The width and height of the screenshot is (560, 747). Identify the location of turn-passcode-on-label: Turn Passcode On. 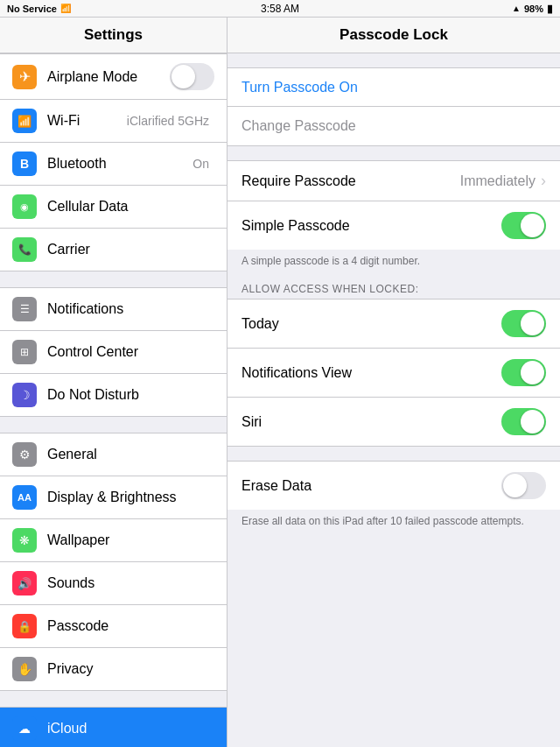
(394, 88).